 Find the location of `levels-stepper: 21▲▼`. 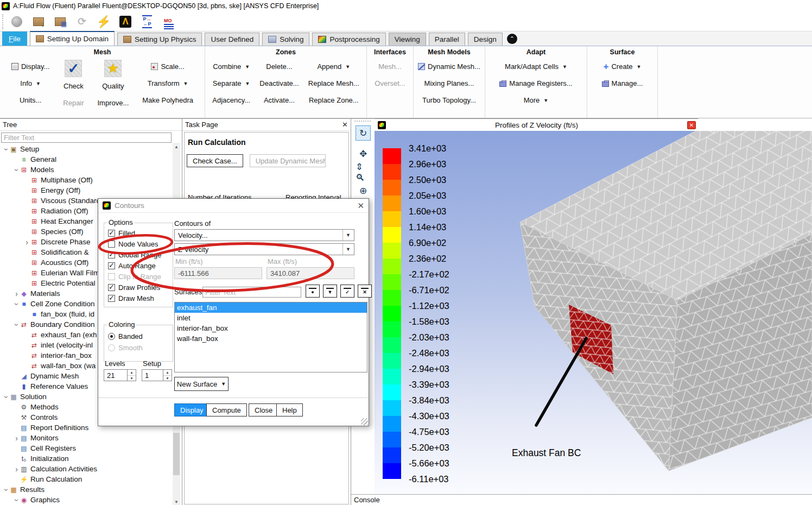

levels-stepper: 21▲▼ is located at coordinates (120, 375).